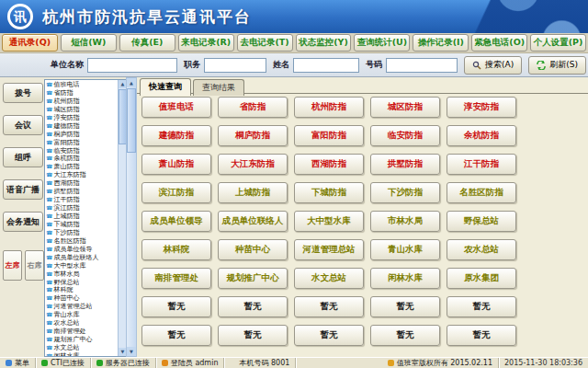 The height and width of the screenshot is (368, 588). Describe the element at coordinates (82, 283) in the screenshot. I see `tree-item: ☎野保总站` at that location.